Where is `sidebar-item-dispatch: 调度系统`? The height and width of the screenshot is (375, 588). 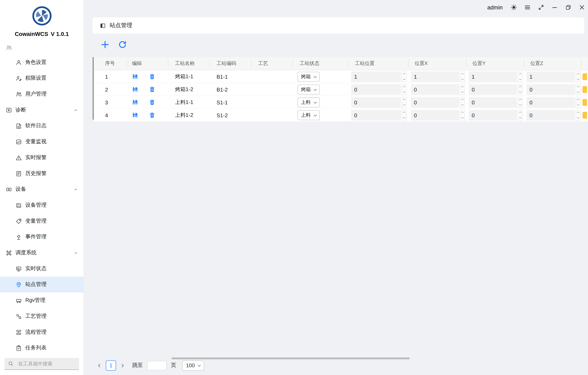
sidebar-item-dispatch: 调度系统 is located at coordinates (42, 253).